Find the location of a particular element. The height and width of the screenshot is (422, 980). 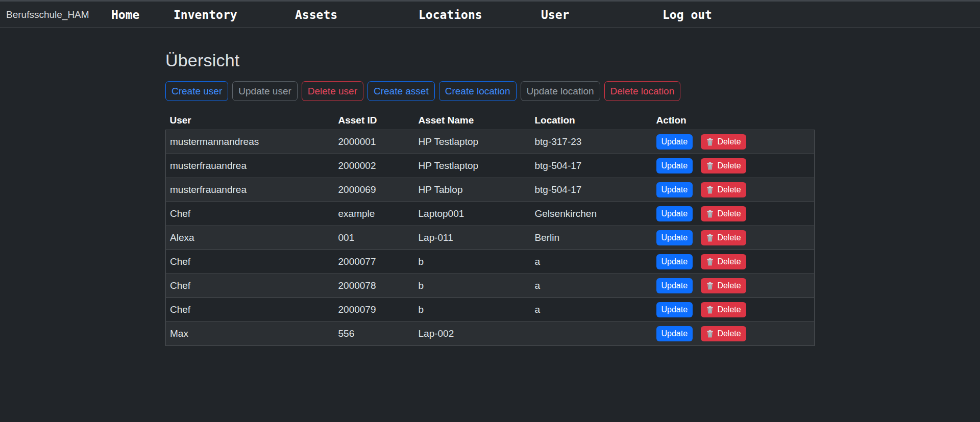

toolbar: Create userUpdate userDelete userCreate … is located at coordinates (490, 91).